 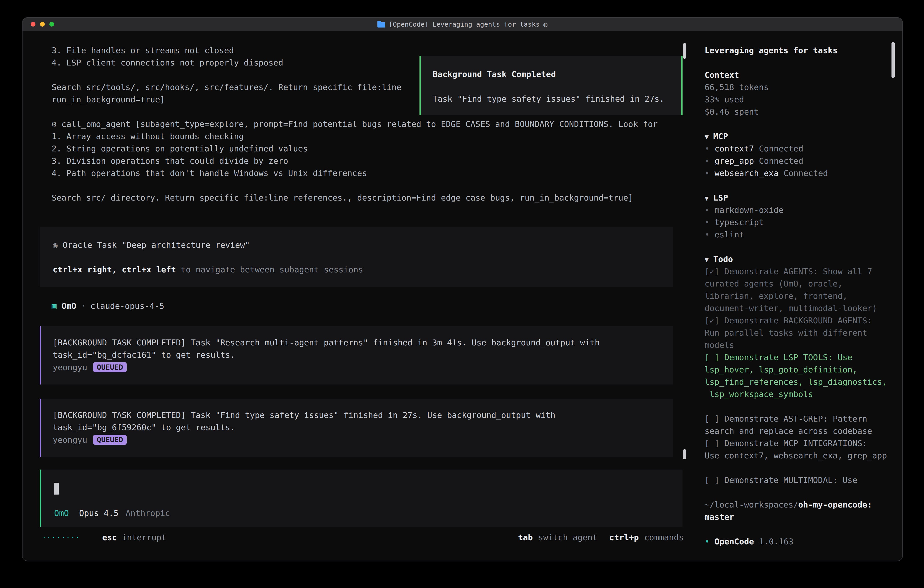 What do you see at coordinates (798, 480) in the screenshot?
I see `todo-line: [ ] Demonstrate MULTIMODAL: Use` at bounding box center [798, 480].